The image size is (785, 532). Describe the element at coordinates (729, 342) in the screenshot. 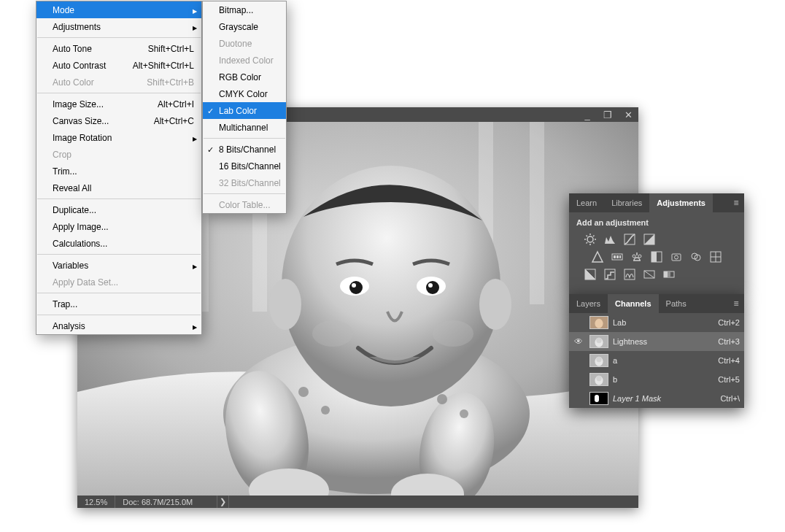

I see `channel-shortcut: Ctrl+3` at that location.